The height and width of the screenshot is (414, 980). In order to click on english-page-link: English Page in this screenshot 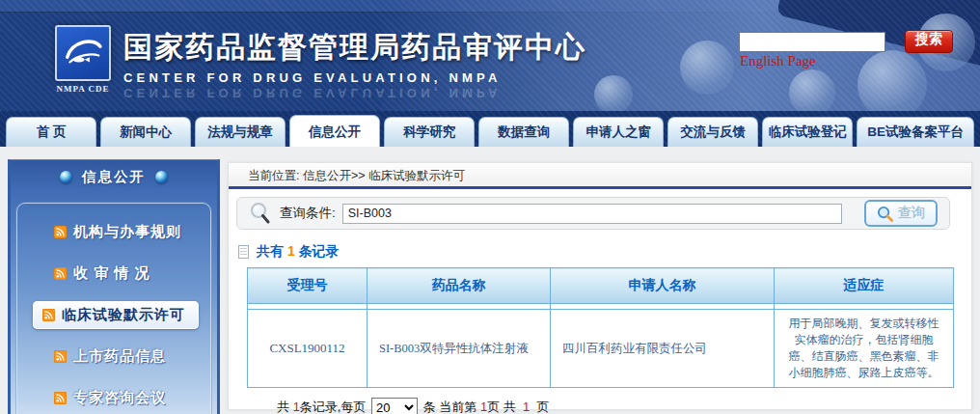, I will do `click(777, 62)`.